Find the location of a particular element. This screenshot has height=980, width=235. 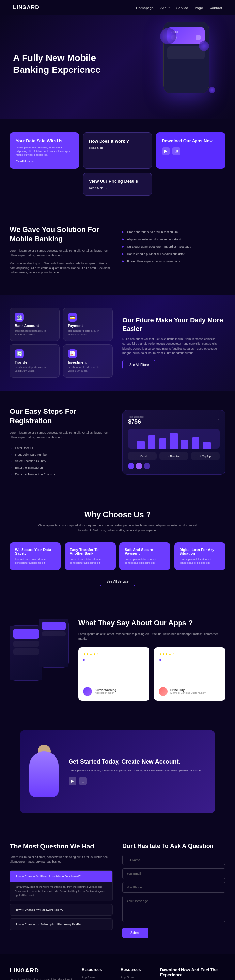

why-desc-3: Lorem ipsum dolor sit amet, consectetur … is located at coordinates (145, 561).